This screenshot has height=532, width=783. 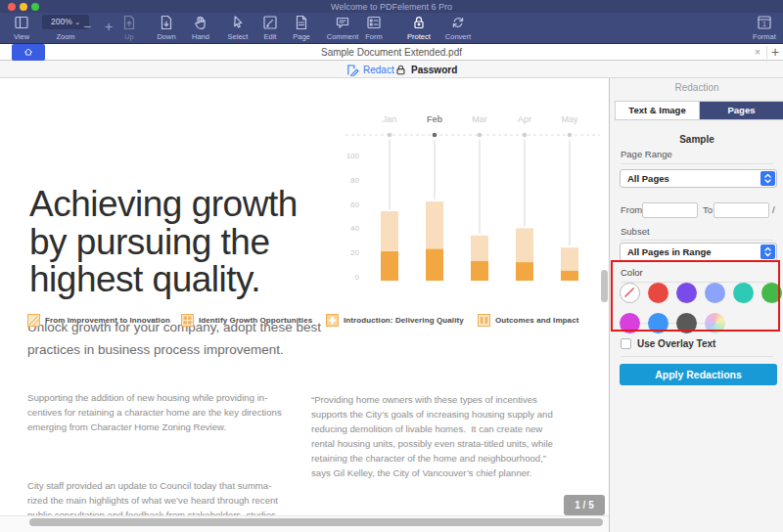 I want to click on svg-text: Feb, so click(x=435, y=119).